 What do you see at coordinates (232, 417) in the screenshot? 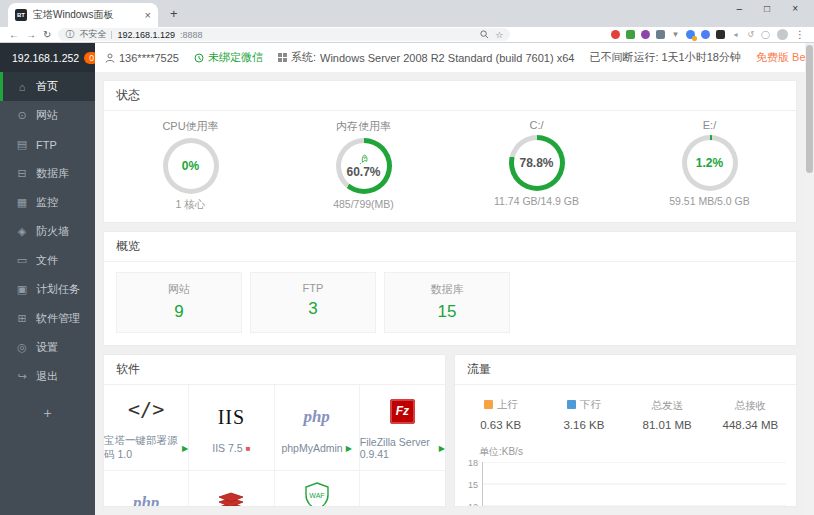
I see `iis-logo: IIS` at bounding box center [232, 417].